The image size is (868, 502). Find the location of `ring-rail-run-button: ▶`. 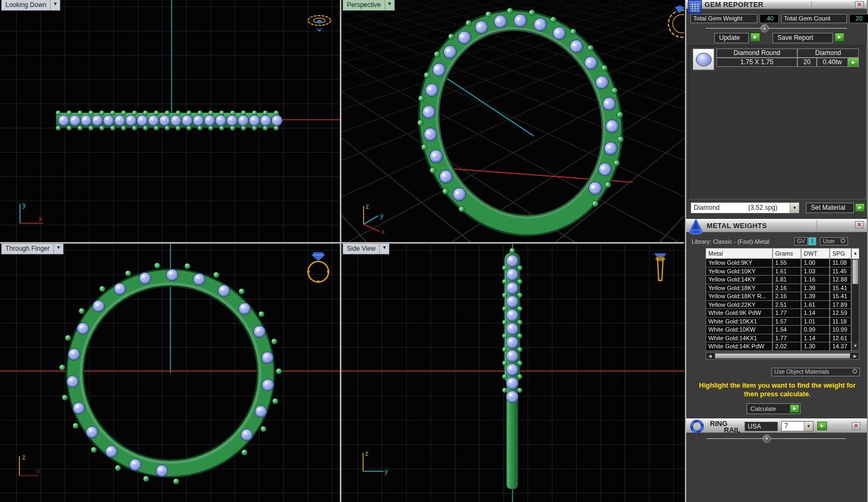

ring-rail-run-button: ▶ is located at coordinates (822, 426).